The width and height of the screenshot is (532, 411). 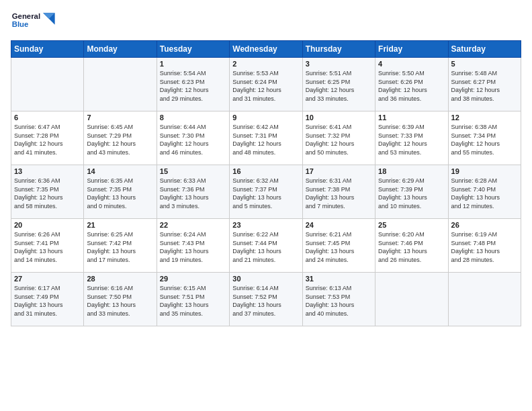 What do you see at coordinates (411, 64) in the screenshot?
I see `day-number: 4` at bounding box center [411, 64].